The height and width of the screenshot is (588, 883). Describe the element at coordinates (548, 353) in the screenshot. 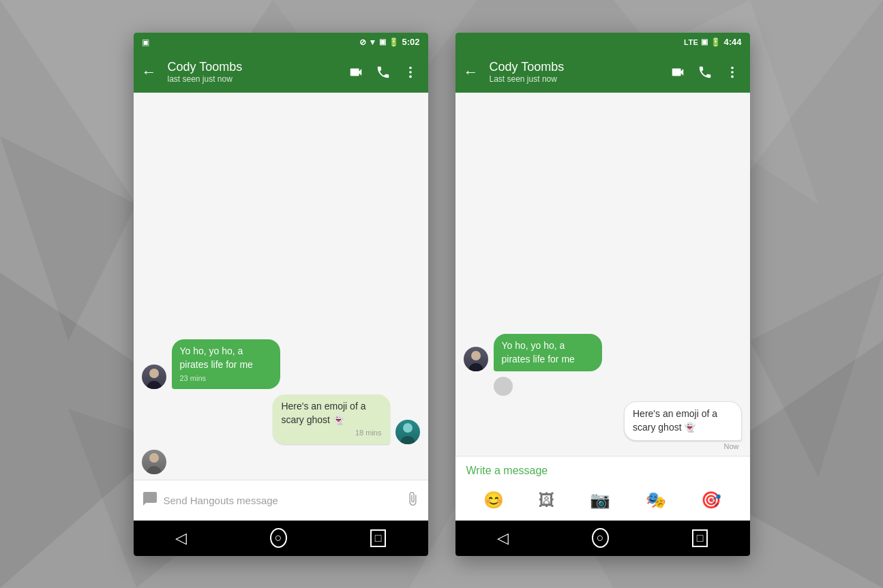

I see `bubble-text-received-2: Yo ho, yo ho, a pirates life for me` at that location.